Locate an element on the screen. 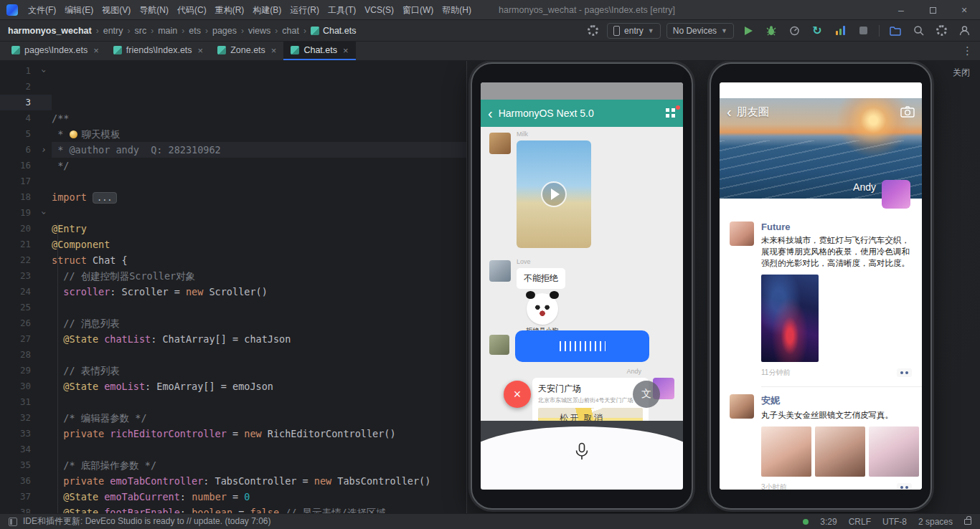 The width and height of the screenshot is (980, 529). code-line: /* 底部操作参数 */ is located at coordinates (259, 465).